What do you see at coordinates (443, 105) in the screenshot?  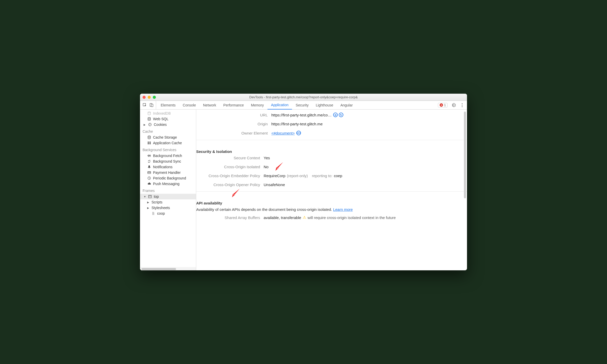 I see `error-count-badge: ✕ 1` at bounding box center [443, 105].